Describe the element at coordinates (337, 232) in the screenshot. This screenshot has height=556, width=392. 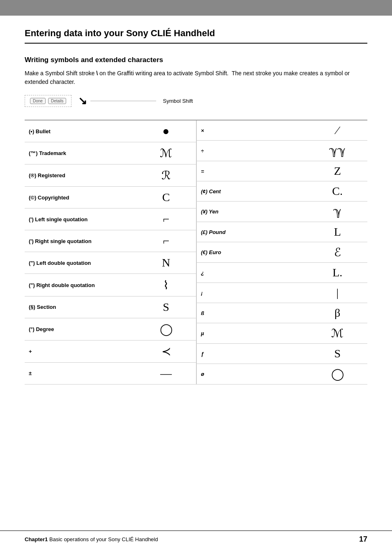
I see `right-row-glyph: L` at that location.